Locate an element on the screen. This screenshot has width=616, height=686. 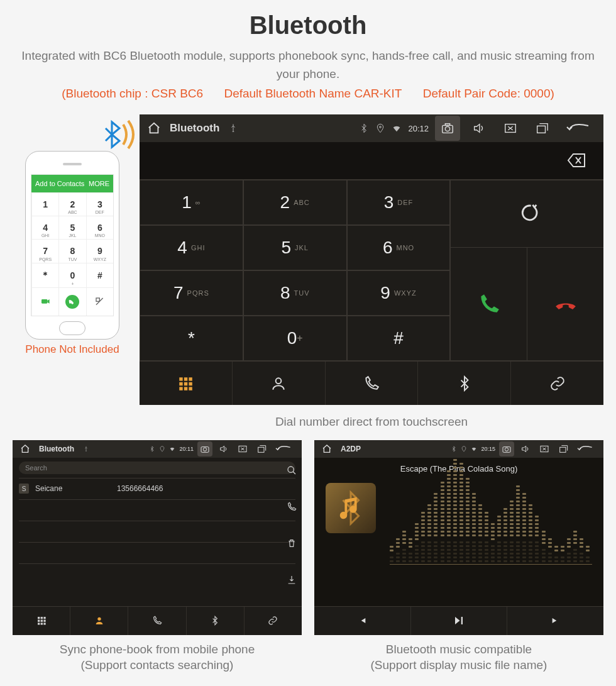
clock-time: 20:12 is located at coordinates (419, 128).